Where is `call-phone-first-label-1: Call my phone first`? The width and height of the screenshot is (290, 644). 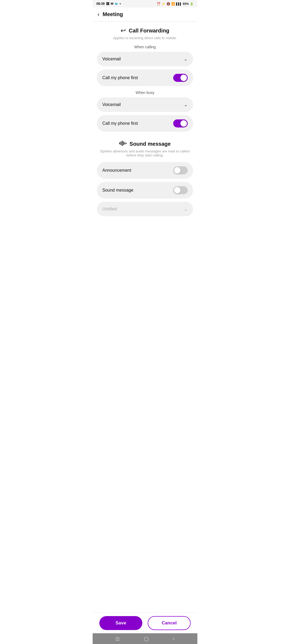
call-phone-first-label-1: Call my phone first is located at coordinates (120, 78).